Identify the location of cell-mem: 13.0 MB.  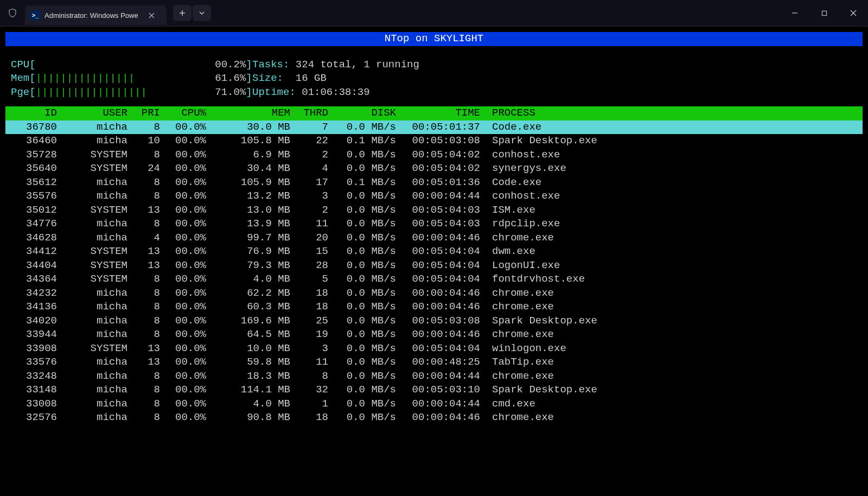
(248, 211).